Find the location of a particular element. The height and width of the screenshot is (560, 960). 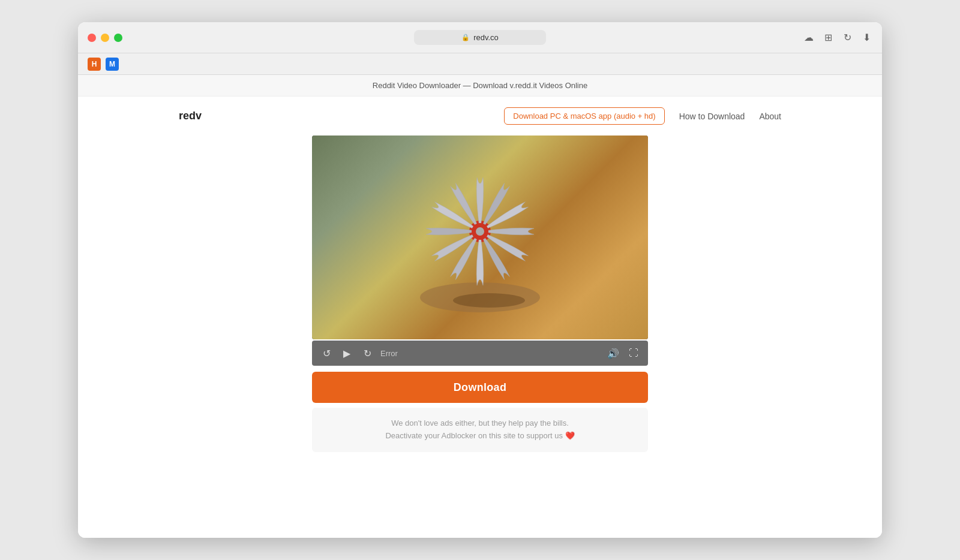

forward-button: ↻ is located at coordinates (367, 353).